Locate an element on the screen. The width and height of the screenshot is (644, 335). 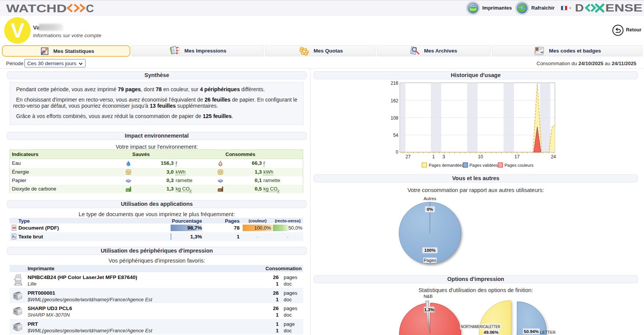
svg-text: b is located at coordinates (15, 237).